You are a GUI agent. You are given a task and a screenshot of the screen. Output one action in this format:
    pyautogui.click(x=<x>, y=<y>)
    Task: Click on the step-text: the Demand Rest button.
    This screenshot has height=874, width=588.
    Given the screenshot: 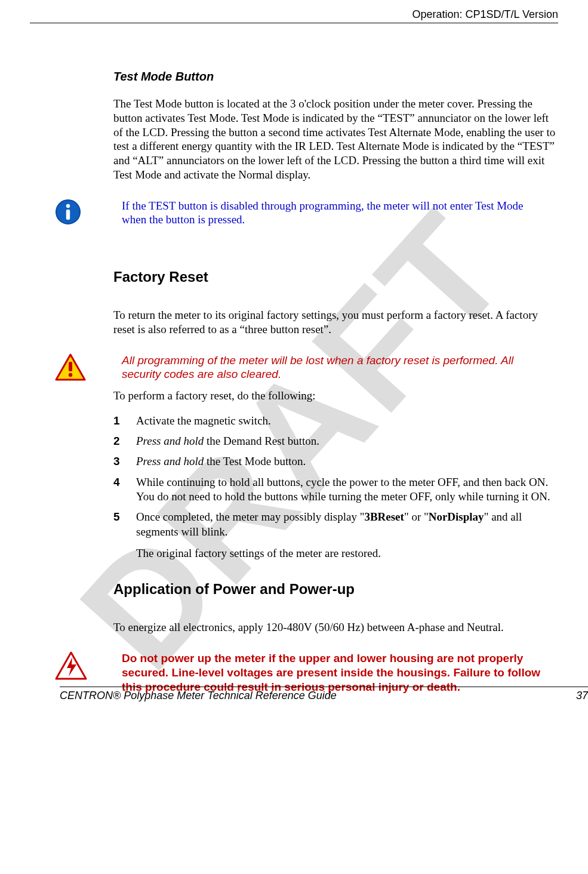 What is the action you would take?
    pyautogui.click(x=261, y=441)
    